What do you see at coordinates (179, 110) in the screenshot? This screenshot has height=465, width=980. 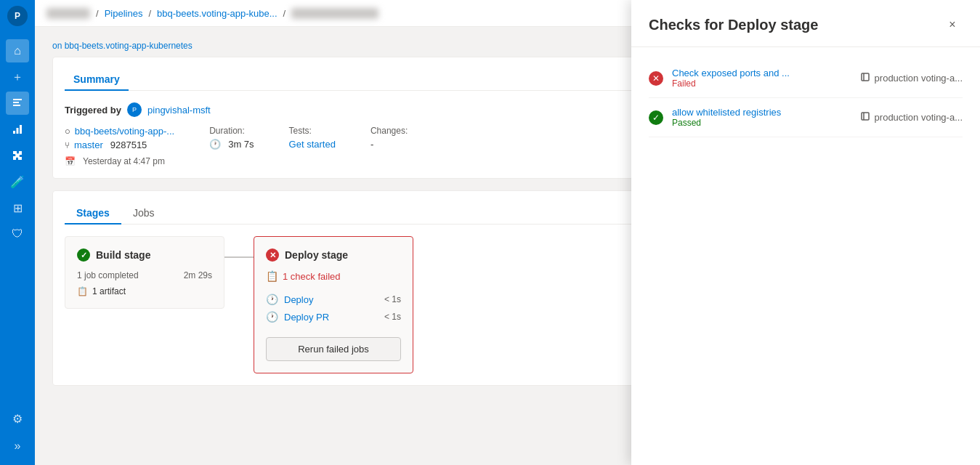 I see `triggered-user: pingvishal-msft` at bounding box center [179, 110].